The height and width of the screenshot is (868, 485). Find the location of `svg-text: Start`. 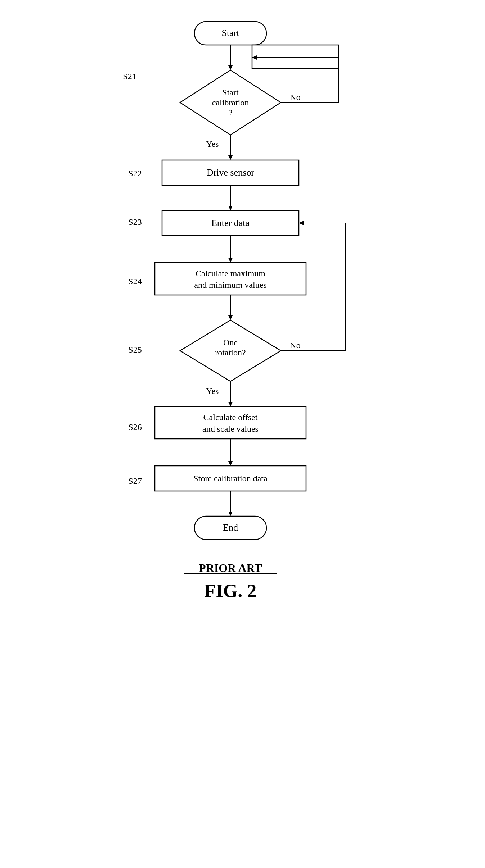

svg-text: Start is located at coordinates (230, 92).